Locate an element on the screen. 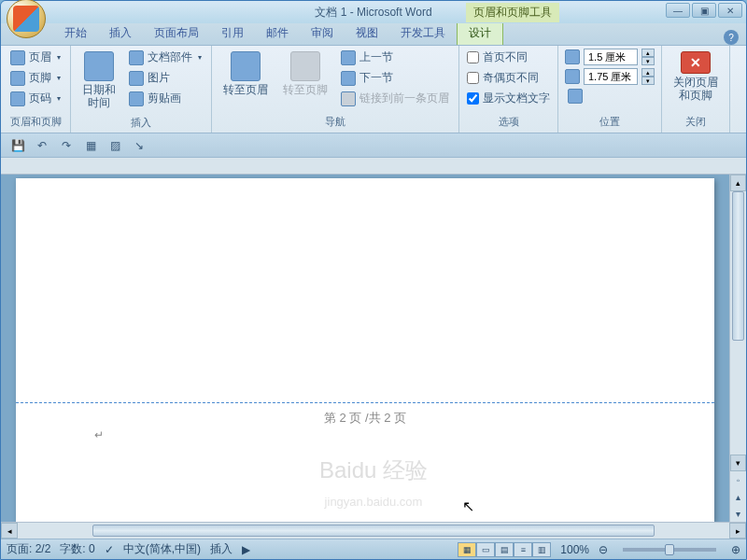  maximize-button: ▣ is located at coordinates (704, 10).